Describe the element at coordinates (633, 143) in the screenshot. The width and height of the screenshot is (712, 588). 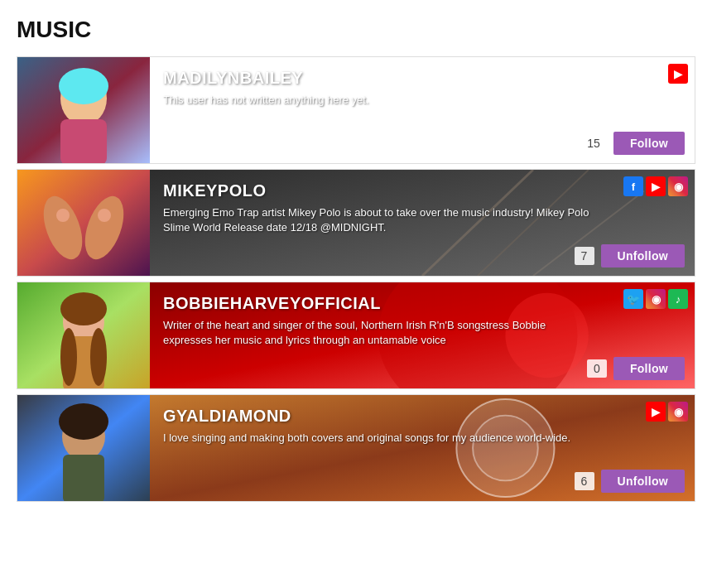
I see `card-bottom-madilynbailey: 15Follow` at that location.